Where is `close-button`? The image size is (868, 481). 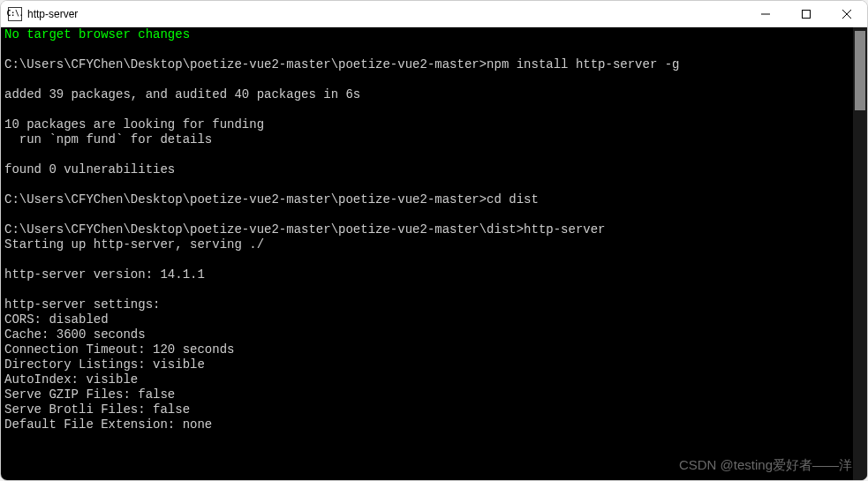
close-button is located at coordinates (847, 14).